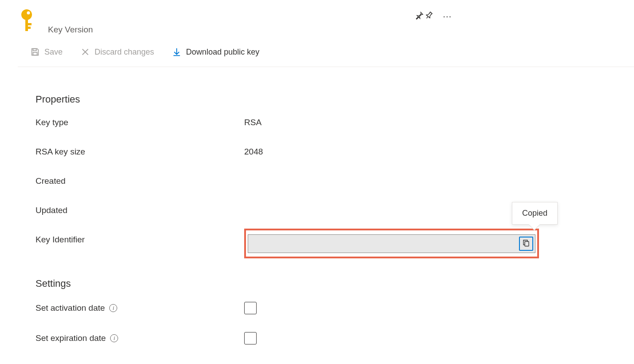 This screenshot has height=364, width=634. What do you see at coordinates (223, 52) in the screenshot?
I see `download-label: Download public key` at bounding box center [223, 52].